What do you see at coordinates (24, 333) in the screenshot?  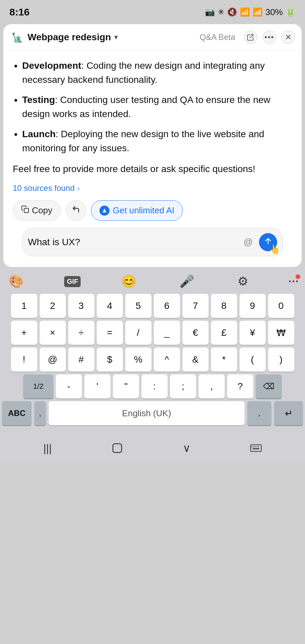 I see `key-plus: +` at bounding box center [24, 333].